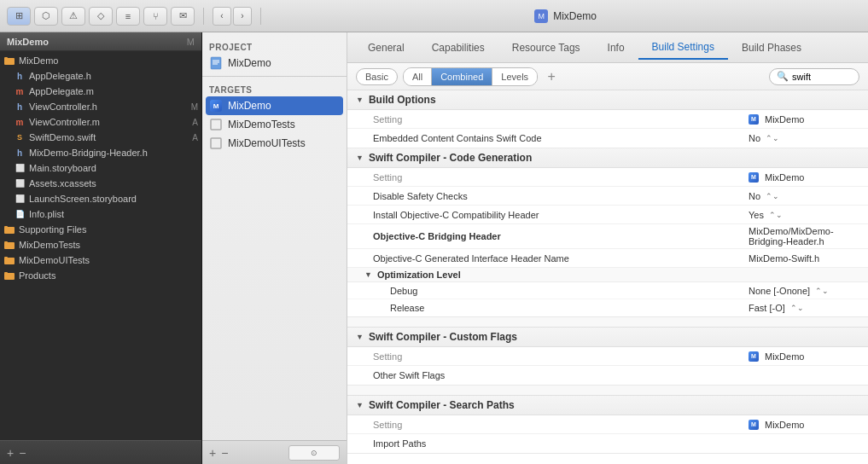 This screenshot has width=868, height=464. Describe the element at coordinates (608, 291) in the screenshot. I see `debug-row: Debug None [-Onone] ⌃⌄` at that location.